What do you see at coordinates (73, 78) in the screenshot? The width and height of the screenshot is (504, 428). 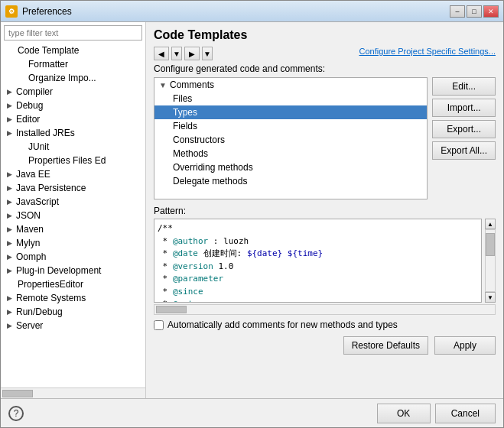 I see `tree-item-organize-imports: Organize Impo...` at bounding box center [73, 78].